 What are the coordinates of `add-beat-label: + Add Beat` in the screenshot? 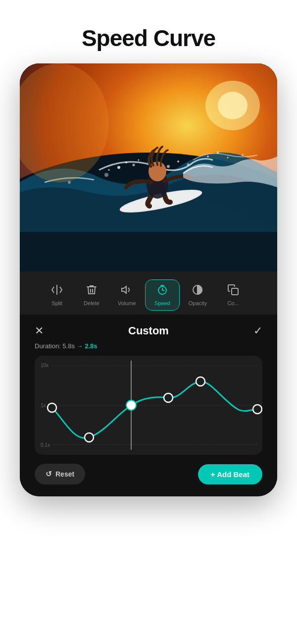 It's located at (230, 475).